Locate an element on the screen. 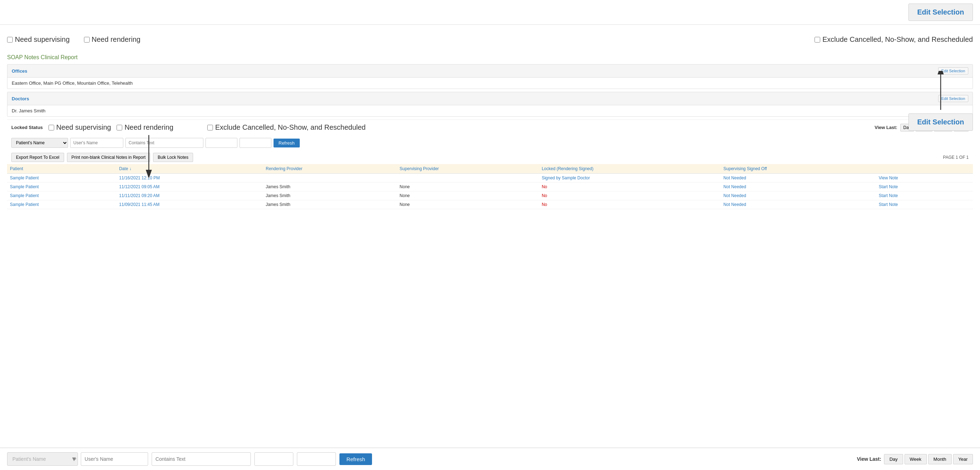 This screenshot has width=980, height=470. offices-label: Offices is located at coordinates (20, 71).